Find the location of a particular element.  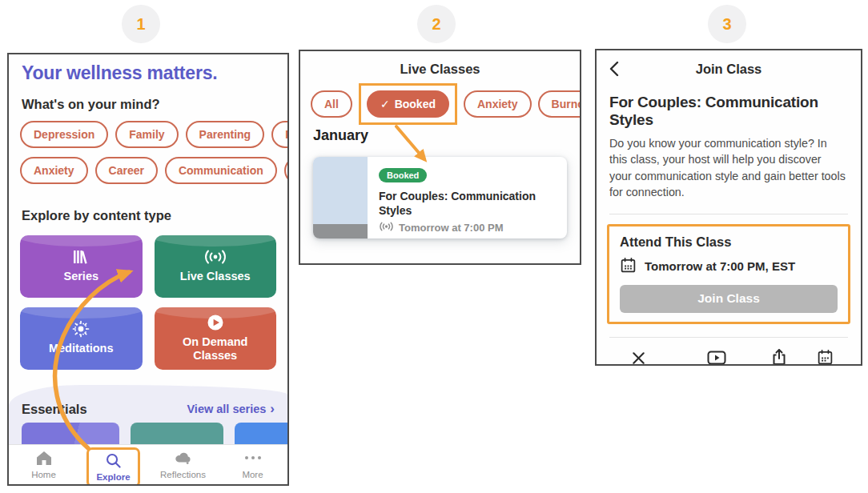

filter-label: Booked is located at coordinates (415, 104).